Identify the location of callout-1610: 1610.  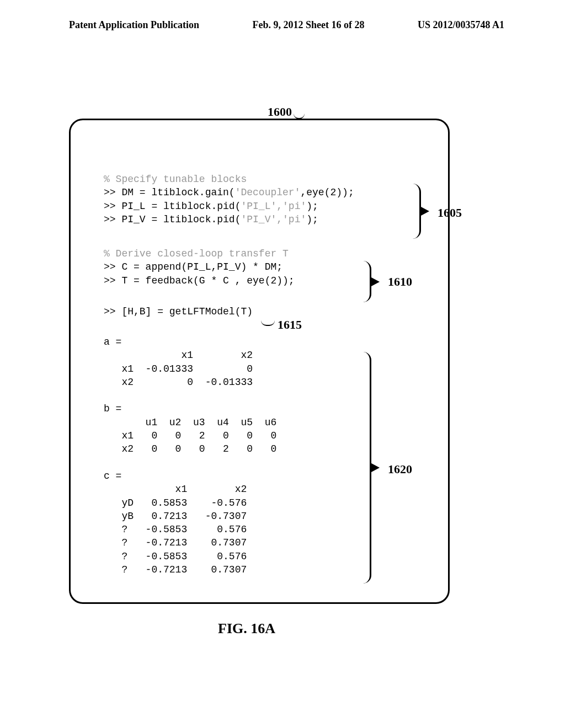
(400, 282).